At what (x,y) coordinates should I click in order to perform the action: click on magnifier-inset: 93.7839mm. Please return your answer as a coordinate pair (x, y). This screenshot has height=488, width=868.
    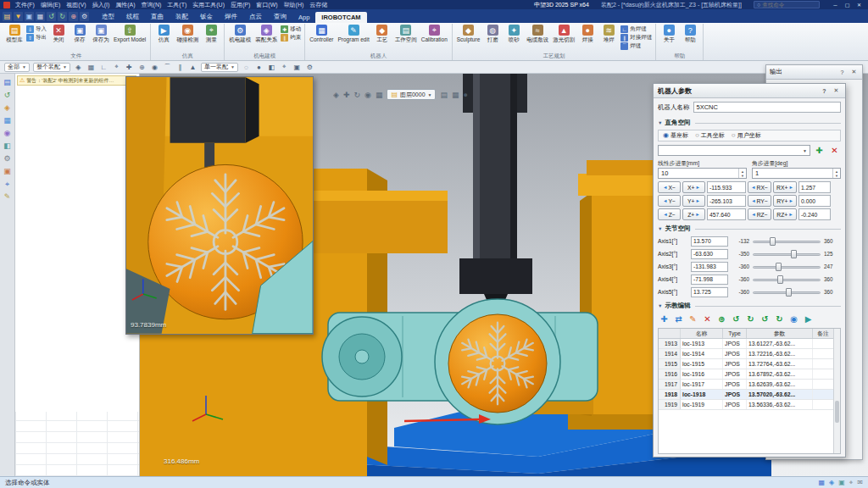
    Looking at the image, I should click on (220, 205).